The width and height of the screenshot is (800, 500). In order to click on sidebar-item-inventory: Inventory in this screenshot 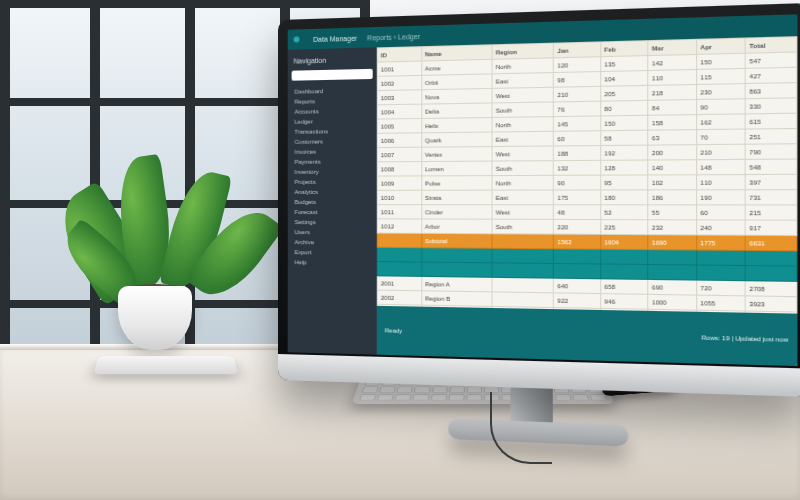, I will do `click(332, 172)`.